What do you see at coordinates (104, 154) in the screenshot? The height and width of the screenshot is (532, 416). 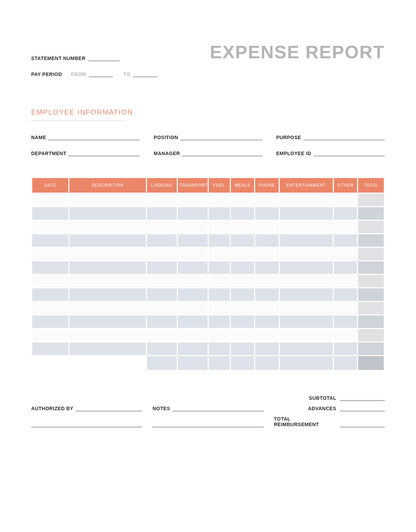 I see `department-input` at bounding box center [104, 154].